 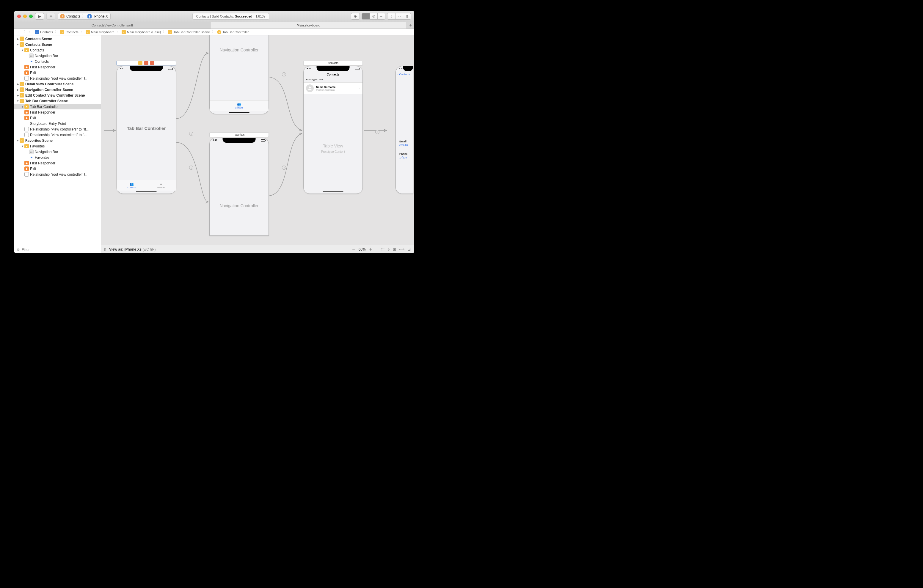 I want to click on filter-input, so click(x=60, y=250).